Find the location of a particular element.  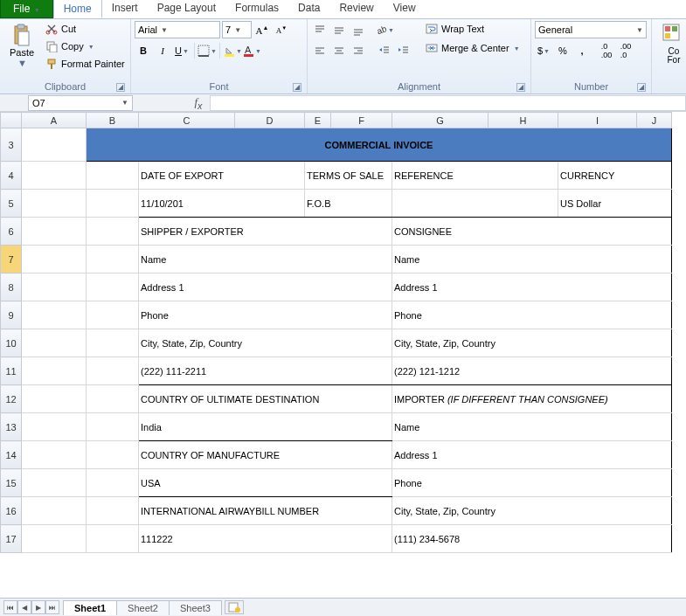

col-header: D is located at coordinates (270, 121).